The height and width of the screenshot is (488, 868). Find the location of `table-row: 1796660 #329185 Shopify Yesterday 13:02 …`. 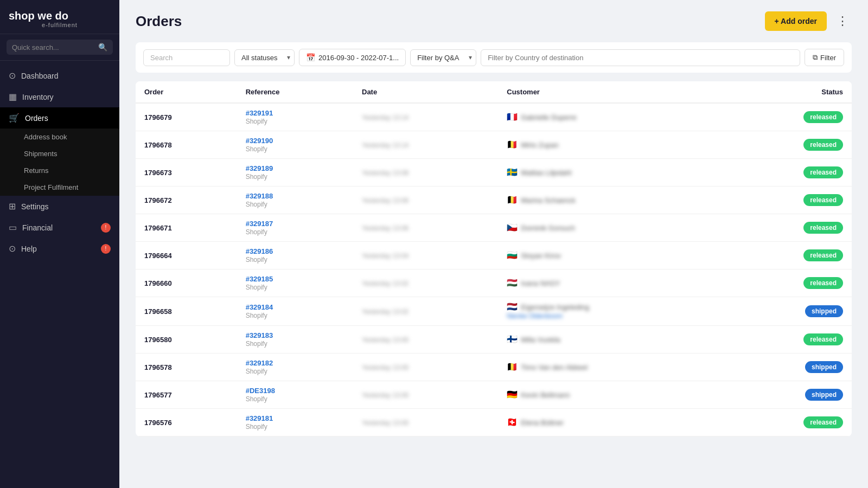

table-row: 1796660 #329185 Shopify Yesterday 13:02 … is located at coordinates (494, 283).